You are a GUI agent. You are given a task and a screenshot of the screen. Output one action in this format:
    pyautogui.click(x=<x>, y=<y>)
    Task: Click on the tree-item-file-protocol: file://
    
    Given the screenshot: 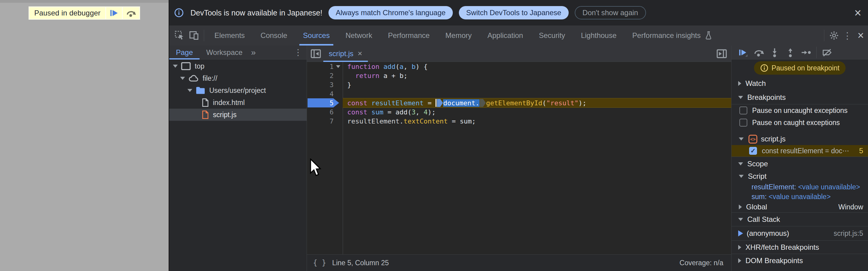 What is the action you would take?
    pyautogui.click(x=238, y=78)
    